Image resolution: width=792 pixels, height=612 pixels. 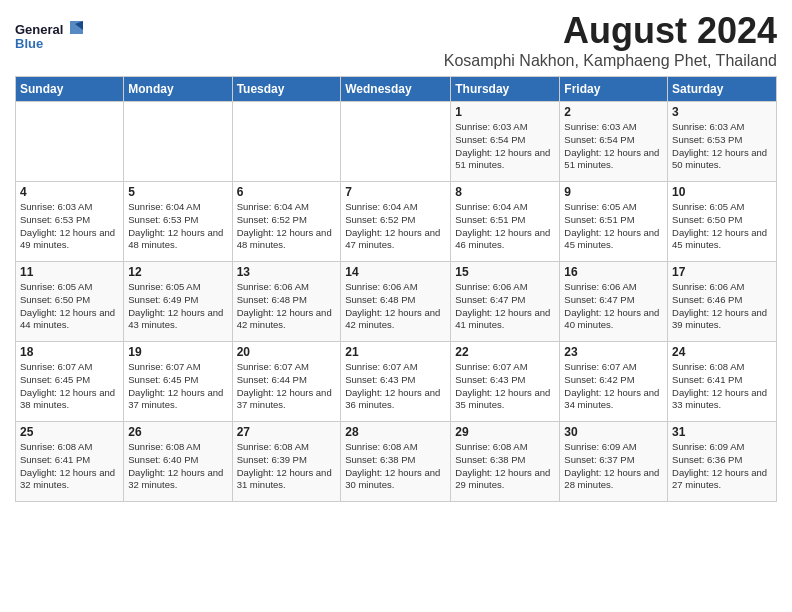 I want to click on calendar-cell: 18Sunrise: 6:07 AMSunset: 6:45 PMDayligh…, so click(x=70, y=382).